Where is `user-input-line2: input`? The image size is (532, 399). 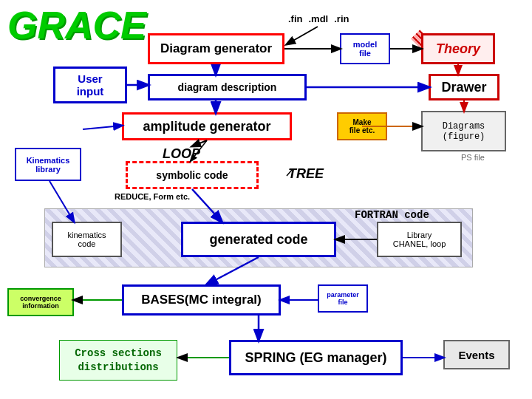
user-input-line2: input is located at coordinates (90, 92).